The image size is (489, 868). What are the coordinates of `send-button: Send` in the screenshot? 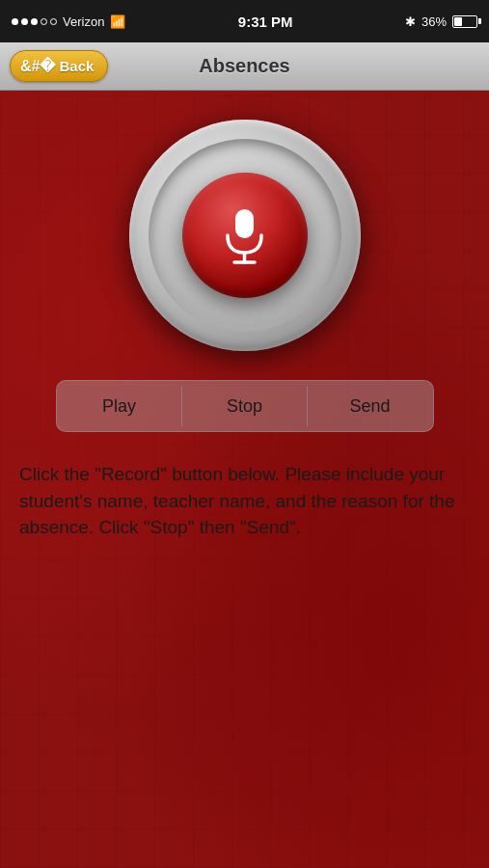 It's located at (370, 406).